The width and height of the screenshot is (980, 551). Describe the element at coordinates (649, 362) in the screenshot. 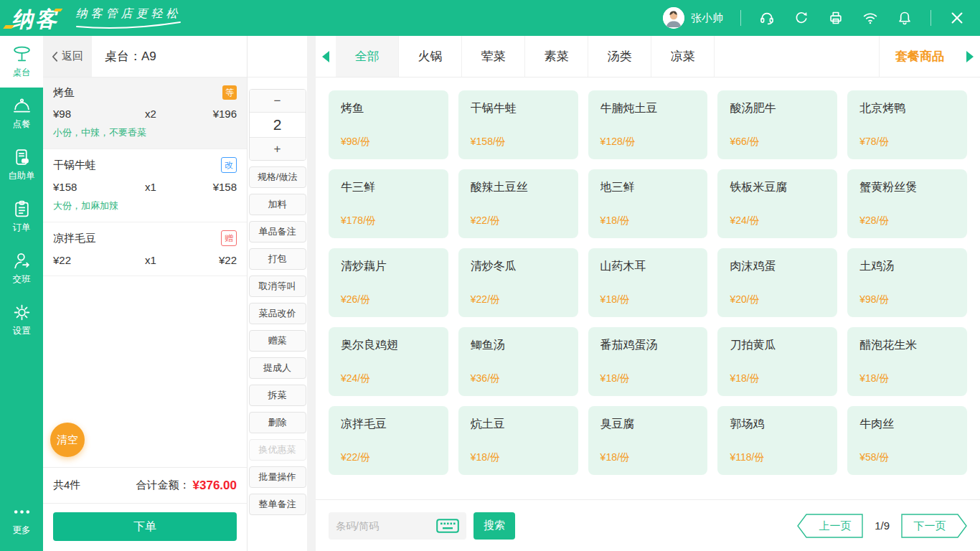

I see `menu-card: 番茄鸡蛋汤¥18/份` at that location.